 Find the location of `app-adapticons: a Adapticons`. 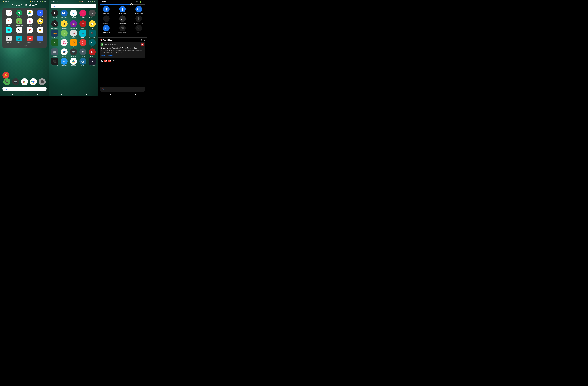

app-adapticons: a Adapticons is located at coordinates (64, 25).